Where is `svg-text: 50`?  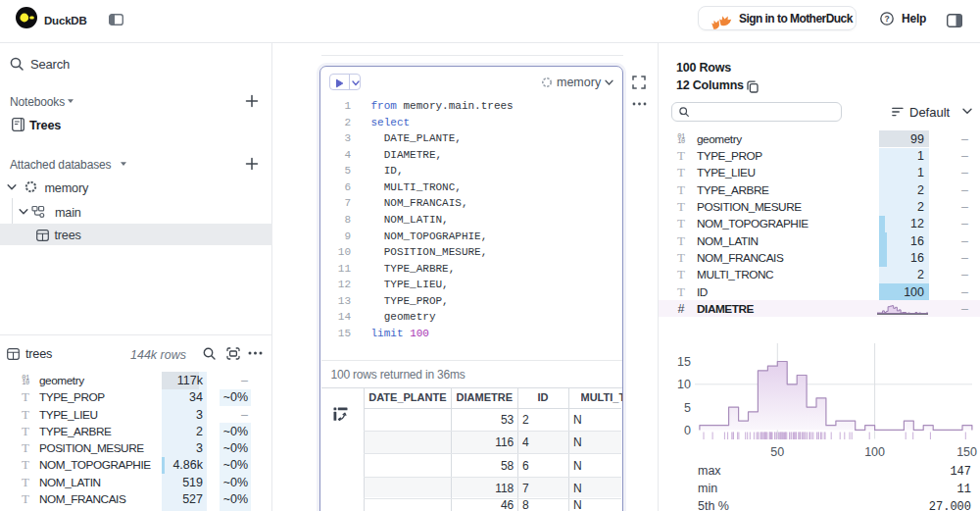
svg-text: 50 is located at coordinates (777, 452).